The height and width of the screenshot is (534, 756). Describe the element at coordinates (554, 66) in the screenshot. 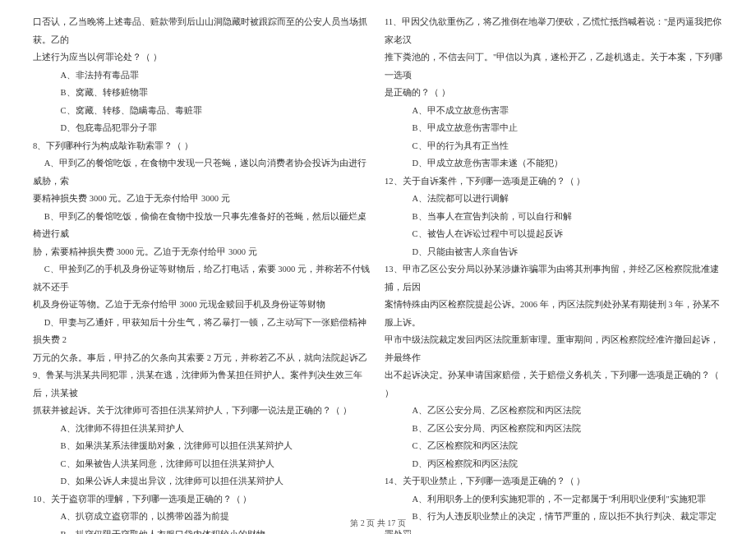

I see `body-line: 推下粪池的，不信去问丁。"甲信以为真，遂松开乙，乙趁机逃走。关于本案，下列哪一选…` at that location.